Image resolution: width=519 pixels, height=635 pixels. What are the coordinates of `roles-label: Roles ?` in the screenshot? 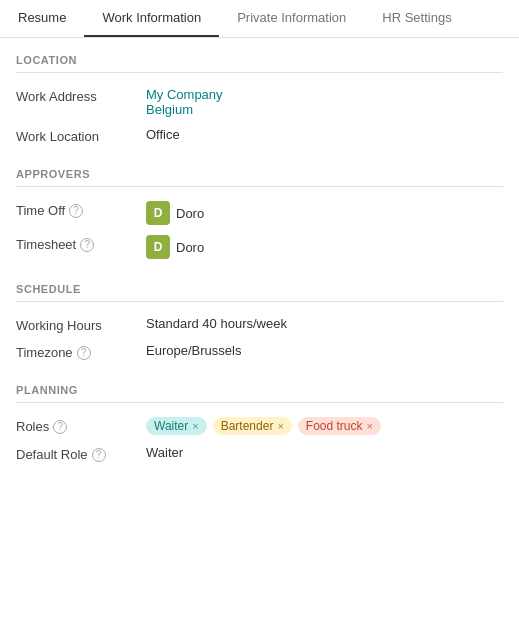 It's located at (81, 426).